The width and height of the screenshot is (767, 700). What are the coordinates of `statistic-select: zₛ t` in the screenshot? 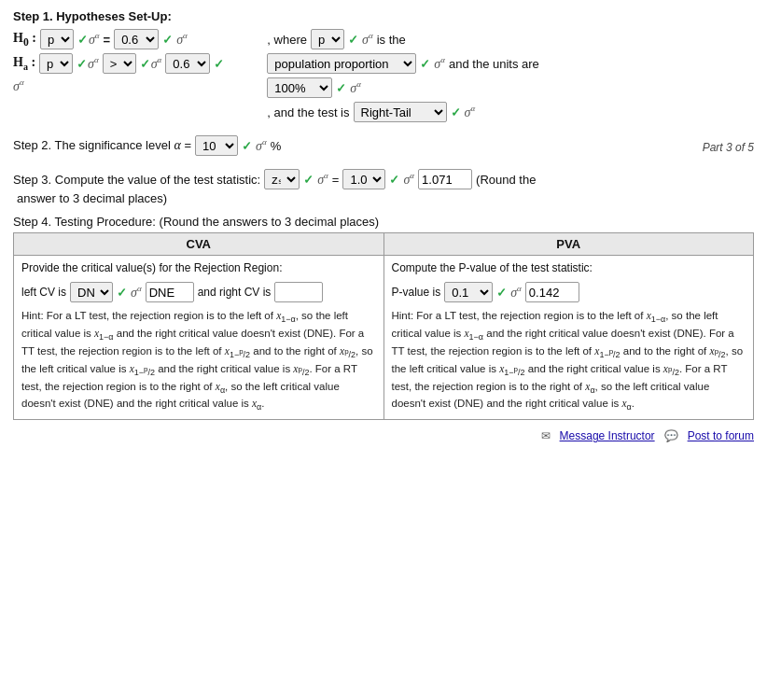 It's located at (282, 179).